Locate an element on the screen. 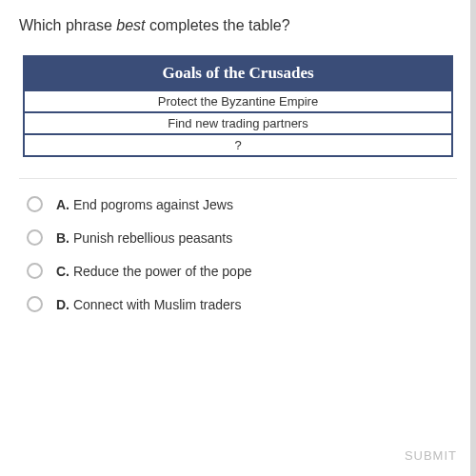 Image resolution: width=476 pixels, height=476 pixels. choice-letter: D. is located at coordinates (63, 305).